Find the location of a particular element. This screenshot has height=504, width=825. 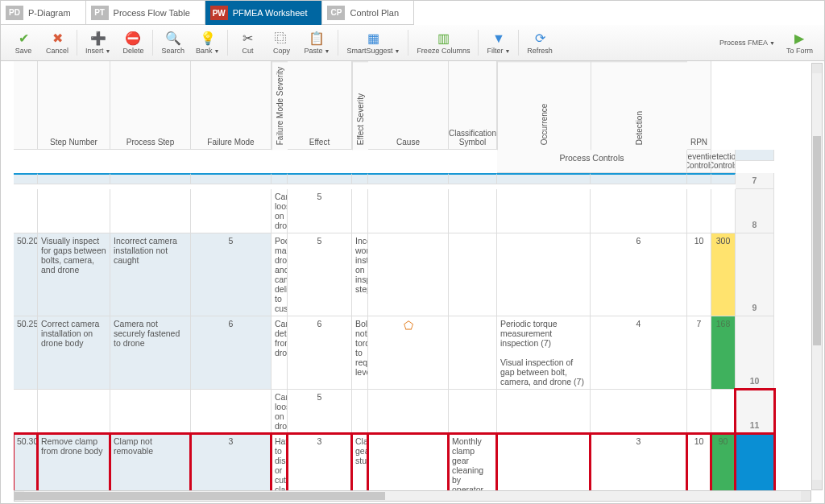

row-number: 12 is located at coordinates (755, 462).